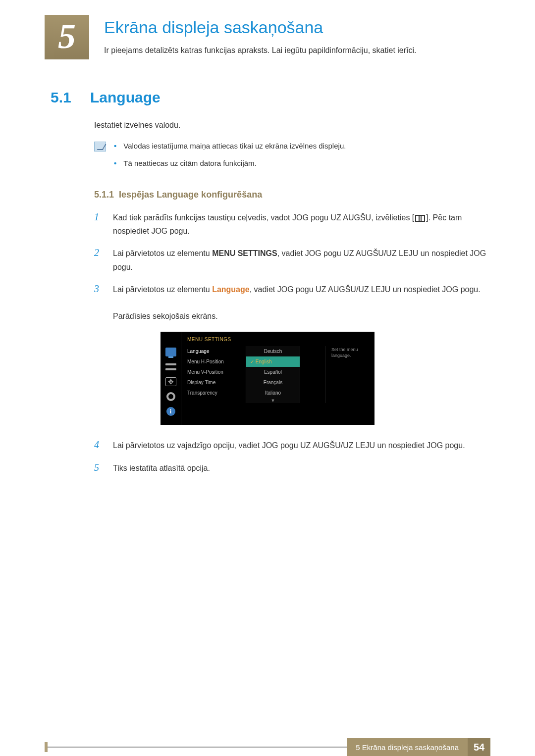 This screenshot has height=756, width=535. Describe the element at coordinates (273, 374) in the screenshot. I see `osd-language-list: Deutsch English Español Français Italian…` at that location.